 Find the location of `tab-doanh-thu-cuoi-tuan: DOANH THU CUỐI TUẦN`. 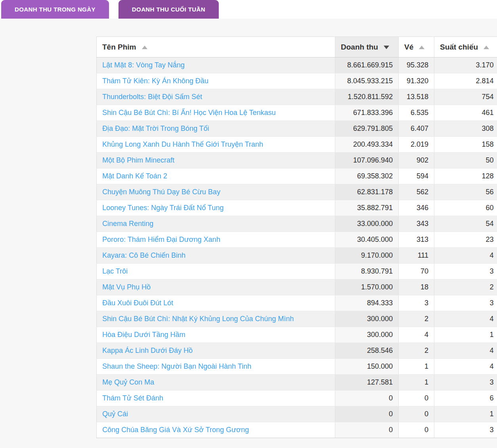

tab-doanh-thu-cuoi-tuan: DOANH THU CUỐI TUẦN is located at coordinates (169, 10).